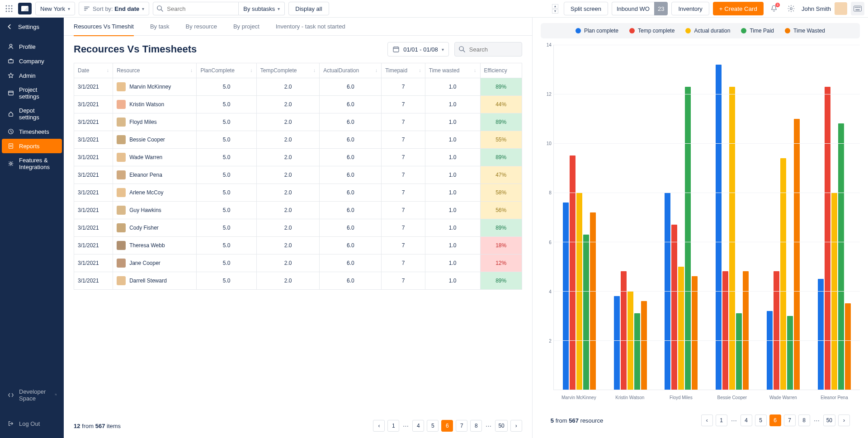 The width and height of the screenshot is (868, 438). I want to click on col-timepaid: Timepaid↓, so click(403, 71).